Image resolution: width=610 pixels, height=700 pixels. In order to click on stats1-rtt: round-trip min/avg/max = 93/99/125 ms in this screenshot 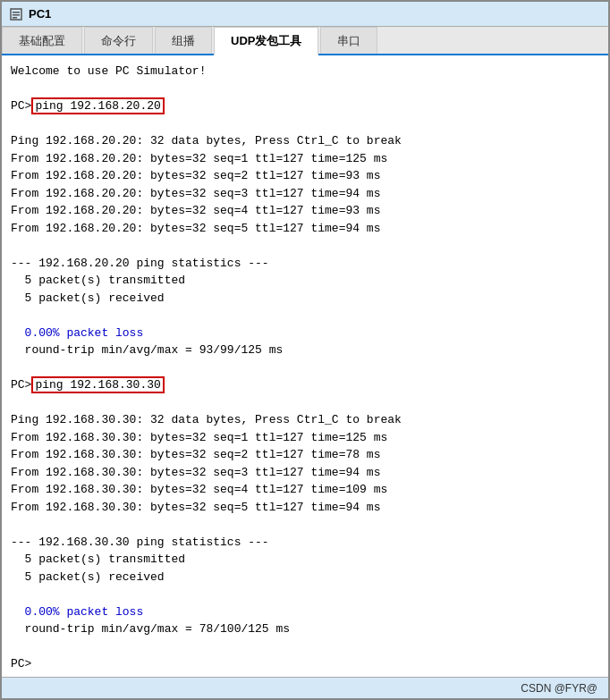, I will do `click(147, 350)`.